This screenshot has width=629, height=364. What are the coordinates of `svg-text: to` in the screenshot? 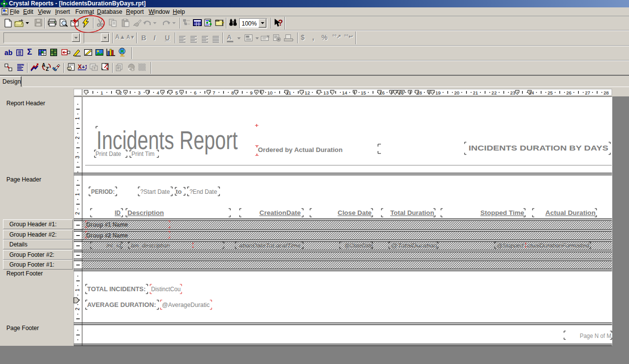 It's located at (179, 192).